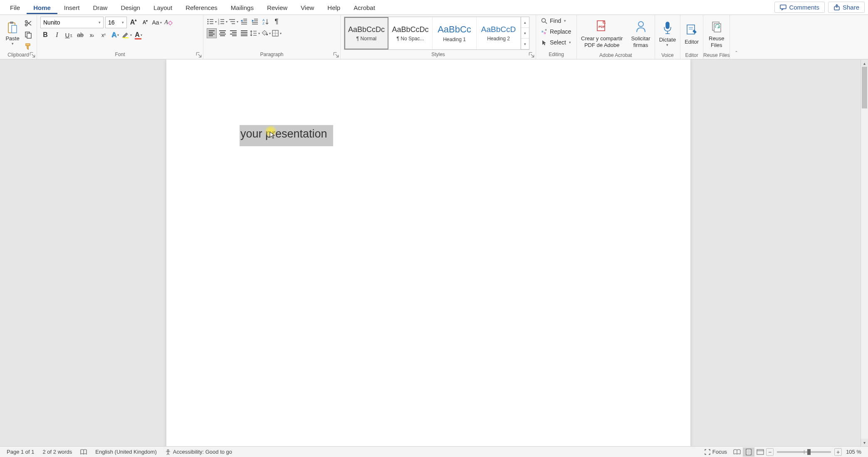 The height and width of the screenshot is (457, 868). Describe the element at coordinates (499, 33) in the screenshot. I see `style-heading2: AaBbCcD Heading 2` at that location.